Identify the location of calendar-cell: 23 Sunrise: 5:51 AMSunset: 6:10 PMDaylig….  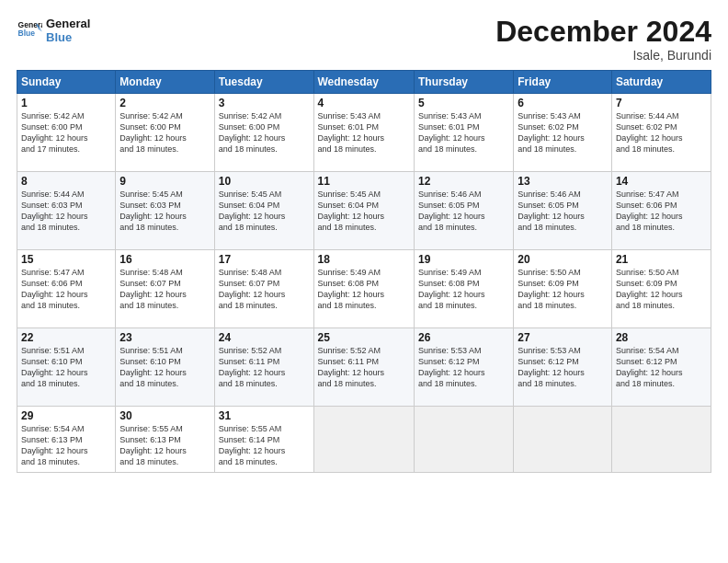
(165, 368).